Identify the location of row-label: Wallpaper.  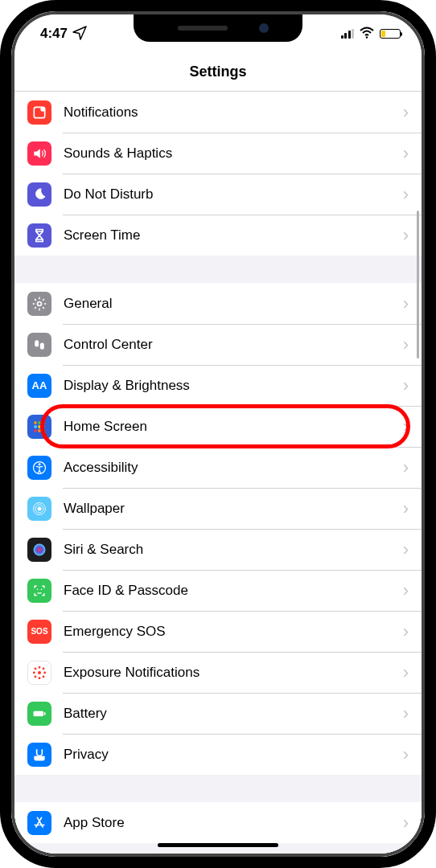
(233, 509).